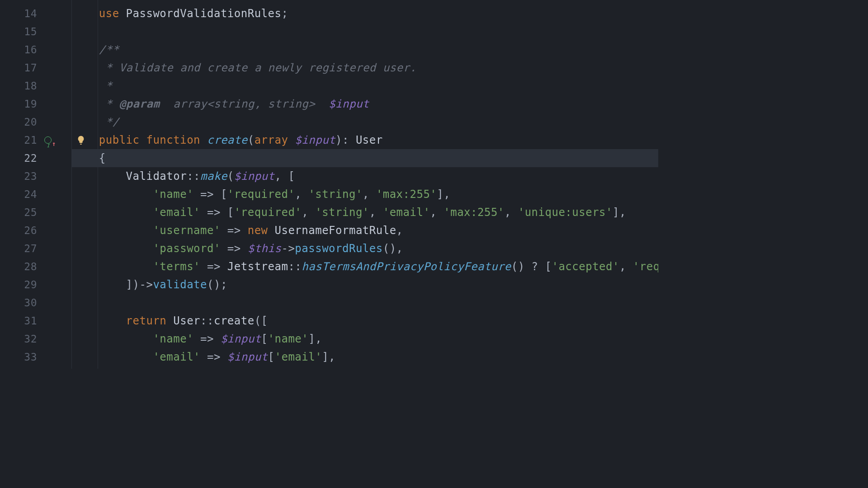  Describe the element at coordinates (365, 50) in the screenshot. I see `code-line: /**` at that location.